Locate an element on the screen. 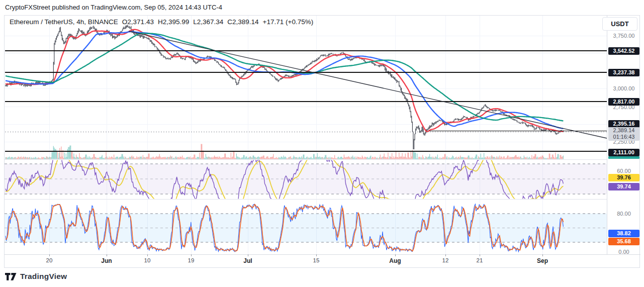 The height and width of the screenshot is (287, 644). rsi-ma-value-plaque: 39.76 is located at coordinates (624, 178).